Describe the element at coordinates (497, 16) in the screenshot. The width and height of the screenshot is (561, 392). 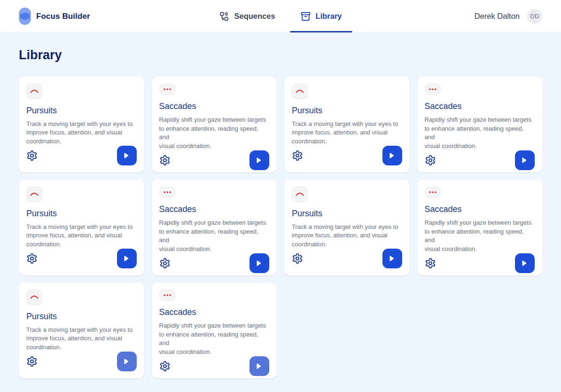
I see `user-name: Derek Dalton` at that location.